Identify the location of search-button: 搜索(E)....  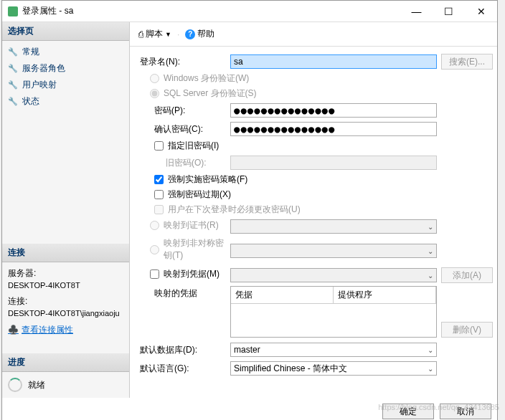
(467, 62).